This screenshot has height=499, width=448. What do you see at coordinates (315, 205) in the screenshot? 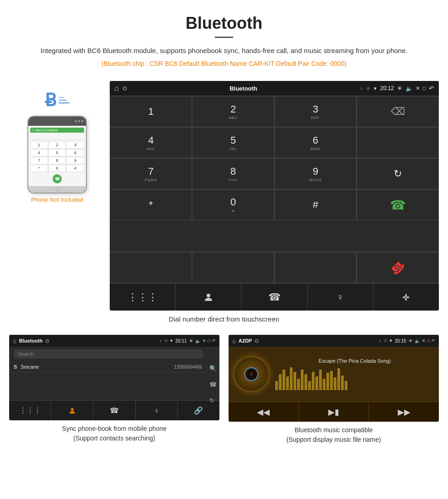
I see `dial-key-hash: #` at bounding box center [315, 205].